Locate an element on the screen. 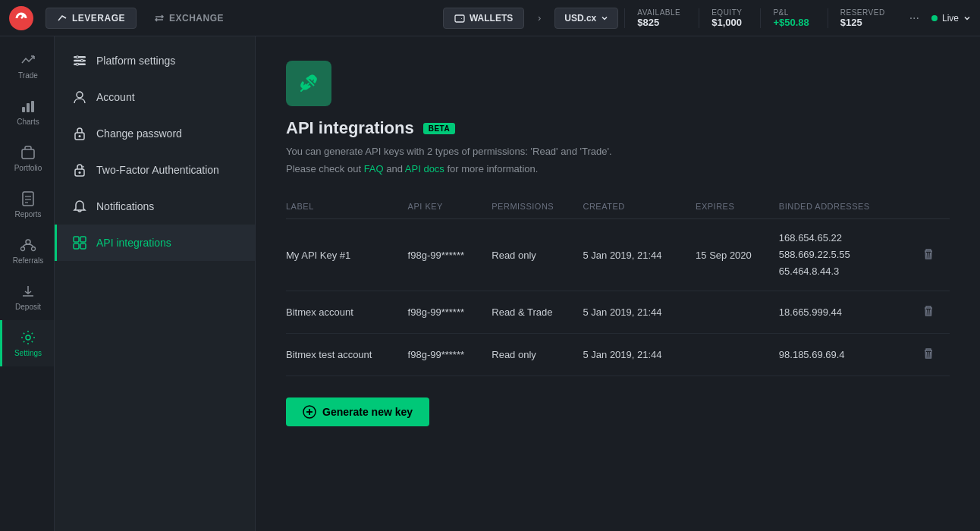 Image resolution: width=980 pixels, height=531 pixels. topbar: LEVERAGE EXCHANGE WALLETS › USD.cx AVAIL… is located at coordinates (490, 18).